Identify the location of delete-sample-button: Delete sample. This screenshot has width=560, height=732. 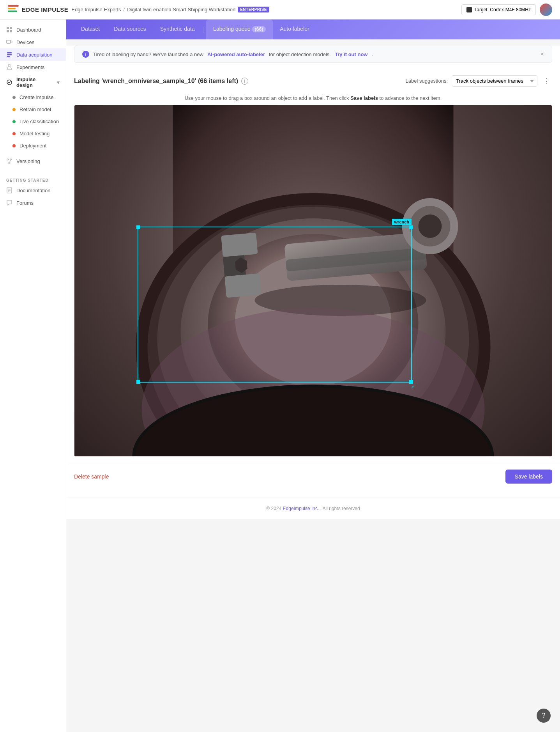
(92, 477).